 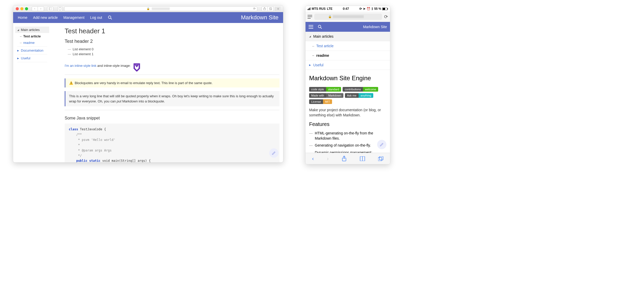 What do you see at coordinates (319, 9) in the screenshot?
I see `carrier-label: MTS RUS` at bounding box center [319, 9].